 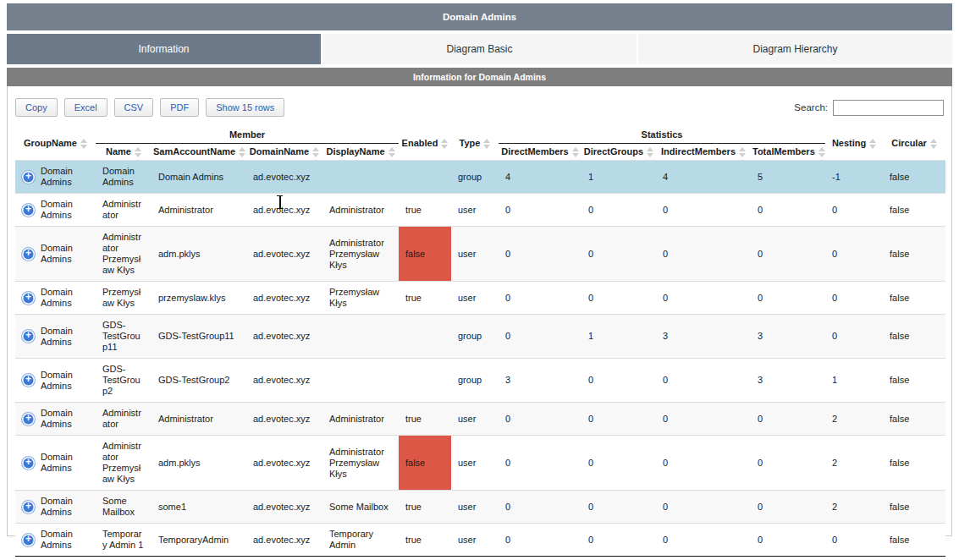 What do you see at coordinates (540, 152) in the screenshot?
I see `header-directmembers: DirectMembers` at bounding box center [540, 152].